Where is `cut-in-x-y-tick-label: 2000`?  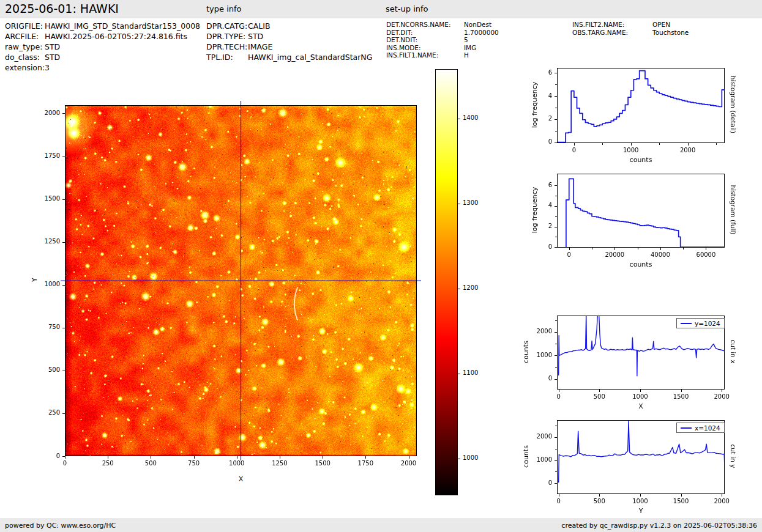
cut-in-x-y-tick-label: 2000 is located at coordinates (540, 331).